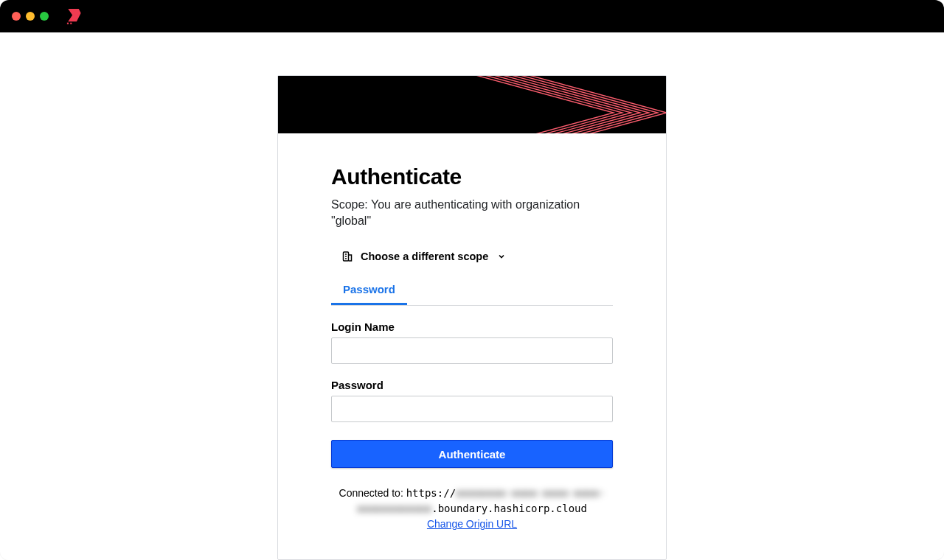  What do you see at coordinates (472, 342) in the screenshot?
I see `login-name-field: Login Name` at bounding box center [472, 342].